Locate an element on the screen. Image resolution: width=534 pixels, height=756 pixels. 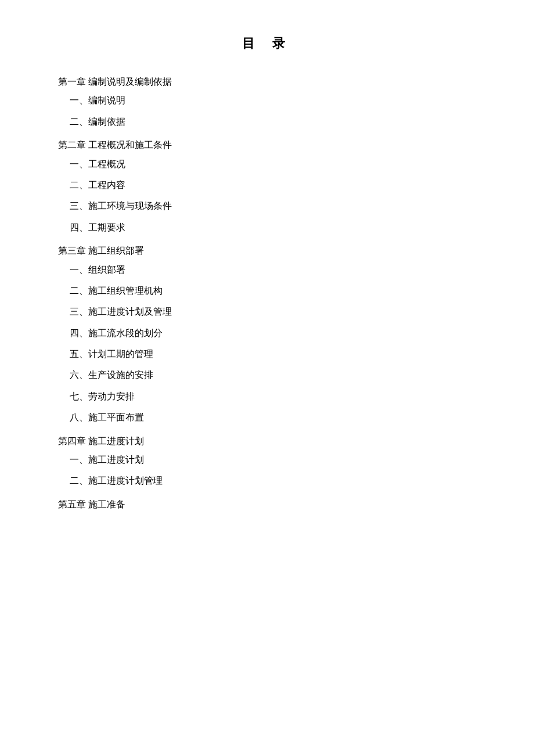
sub-item: 八、施工平面布置 is located at coordinates (267, 417).